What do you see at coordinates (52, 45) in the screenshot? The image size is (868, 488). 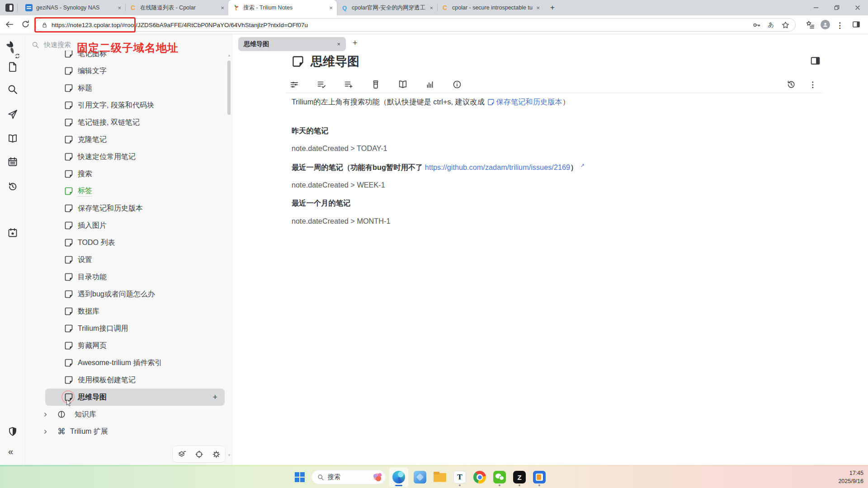 I see `quick-search: 快速搜索` at bounding box center [52, 45].